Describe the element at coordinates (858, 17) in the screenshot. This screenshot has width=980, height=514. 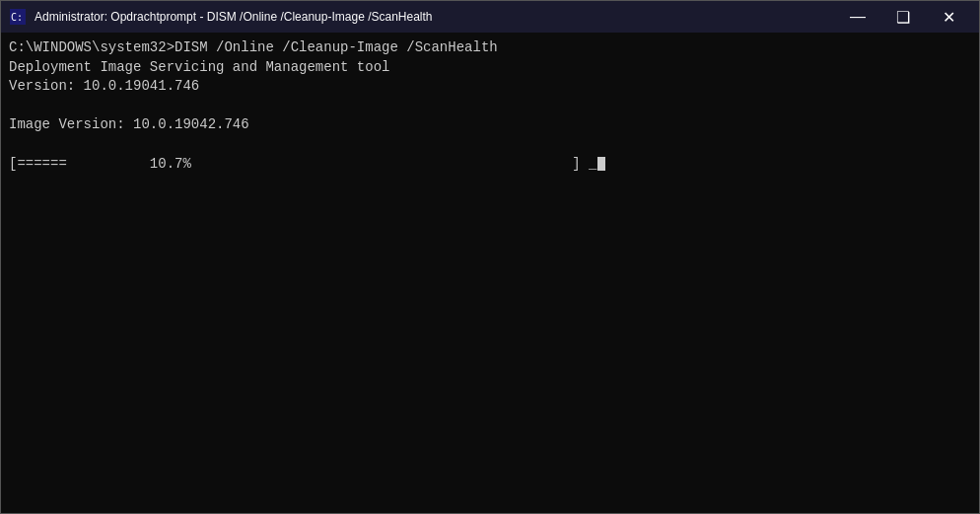
I see `minimize-button: —` at that location.